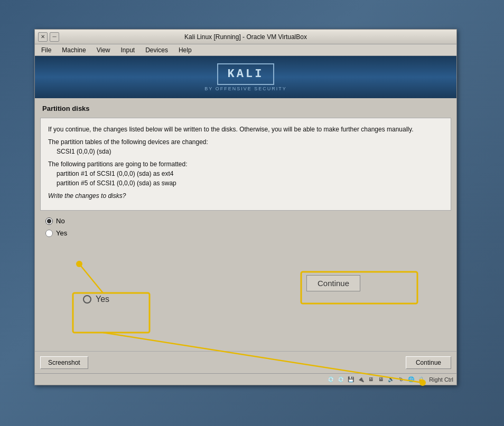 This screenshot has height=426, width=504. Describe the element at coordinates (246, 147) in the screenshot. I see `info-line-2: The partition tables of the following de…` at that location.